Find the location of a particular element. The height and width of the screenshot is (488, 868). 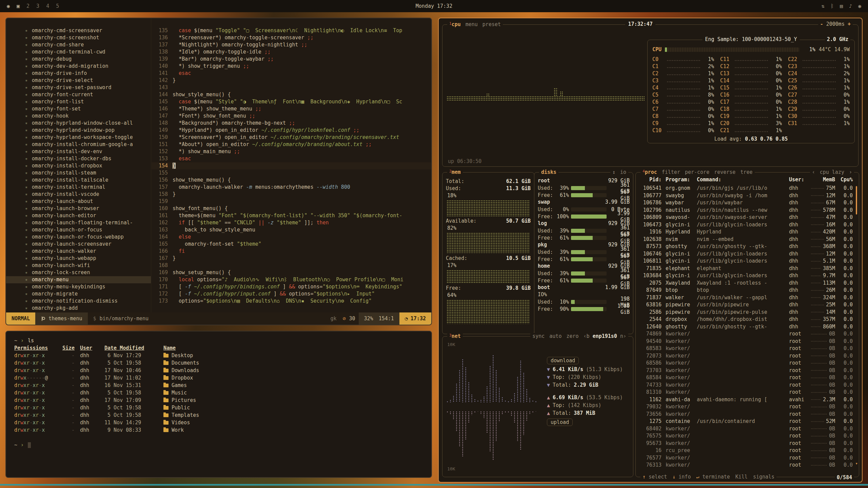

process-scrollbar is located at coordinates (856, 200).